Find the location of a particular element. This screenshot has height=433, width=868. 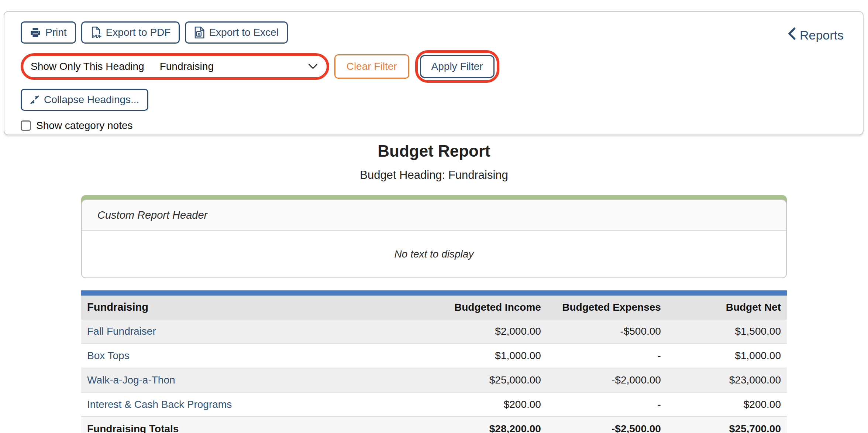

totals-row: Fundraising Totals $28,200.00 -$2,500.00… is located at coordinates (434, 425).